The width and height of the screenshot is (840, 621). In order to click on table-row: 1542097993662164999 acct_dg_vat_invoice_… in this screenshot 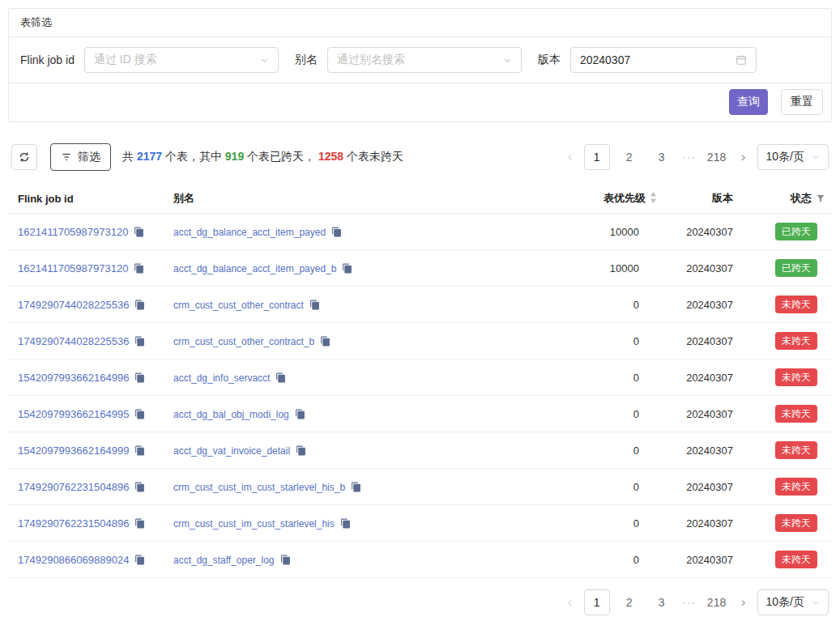, I will do `click(420, 450)`.